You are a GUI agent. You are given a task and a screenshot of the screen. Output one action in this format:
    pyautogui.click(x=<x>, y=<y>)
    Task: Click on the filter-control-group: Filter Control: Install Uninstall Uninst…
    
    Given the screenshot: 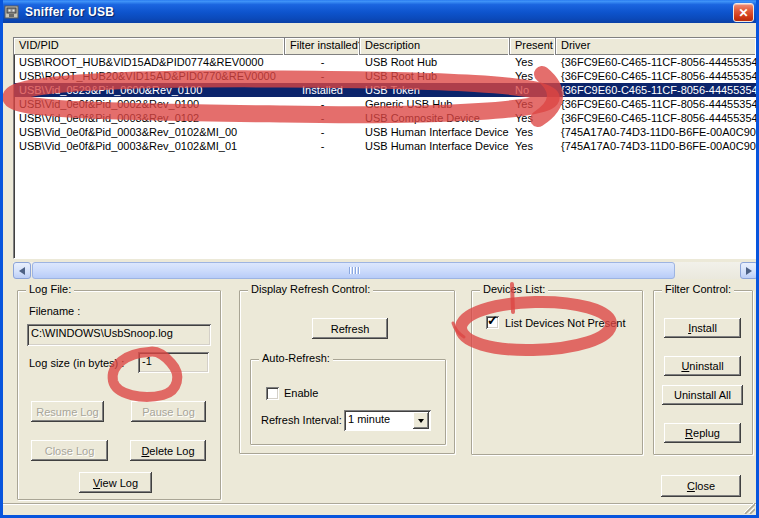 What is the action you would take?
    pyautogui.click(x=703, y=372)
    